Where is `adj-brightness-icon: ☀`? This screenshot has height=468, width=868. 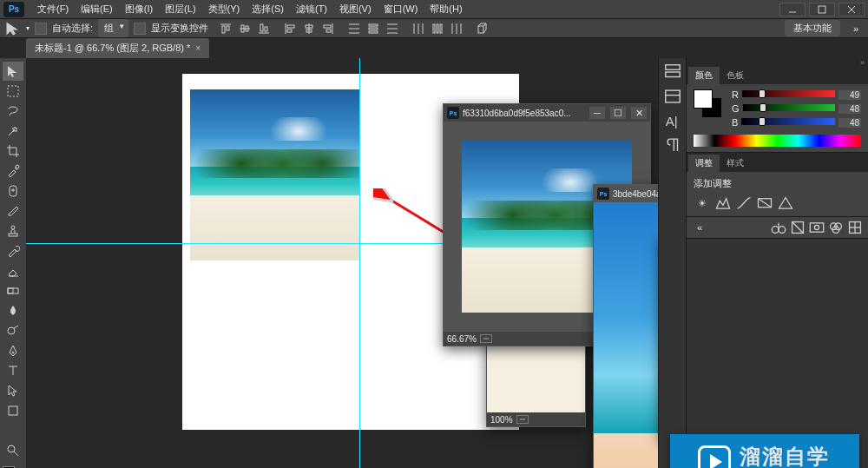 adj-brightness-icon: ☀ is located at coordinates (702, 203).